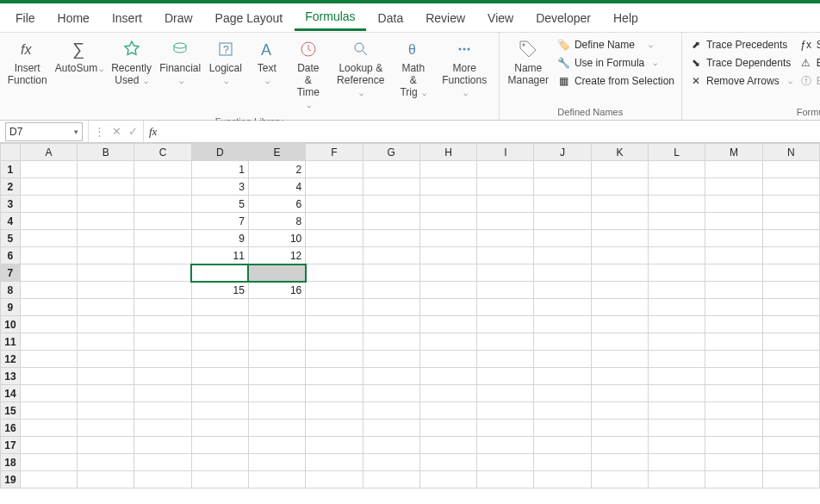  I want to click on cell-D1: 1, so click(220, 170).